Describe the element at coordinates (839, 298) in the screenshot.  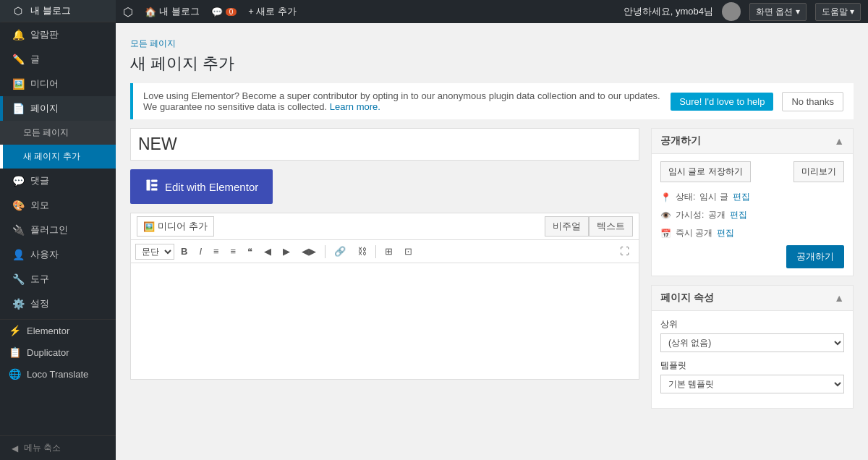
I see `page-attributes-arrow: ▲` at that location.